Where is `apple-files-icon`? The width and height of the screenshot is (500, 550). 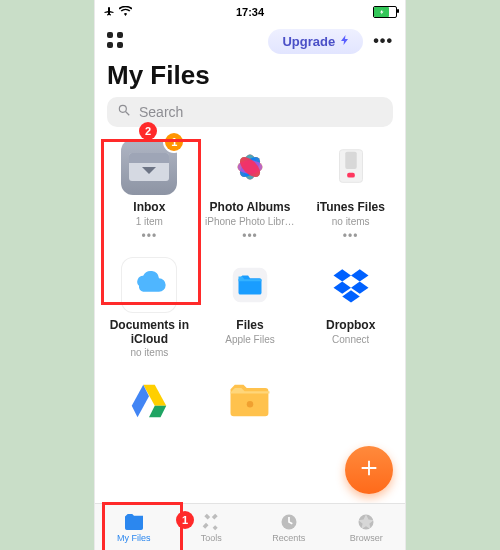
apple-files-icon is located at coordinates (250, 285).